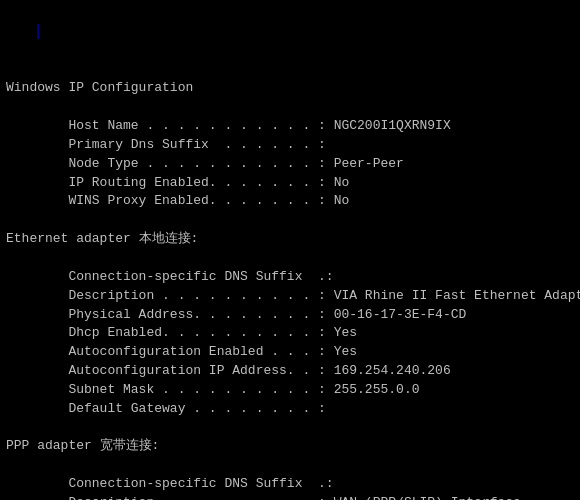  I want to click on info-label-4: Primary Dns Suffix . . . . . ., so click(162, 144).